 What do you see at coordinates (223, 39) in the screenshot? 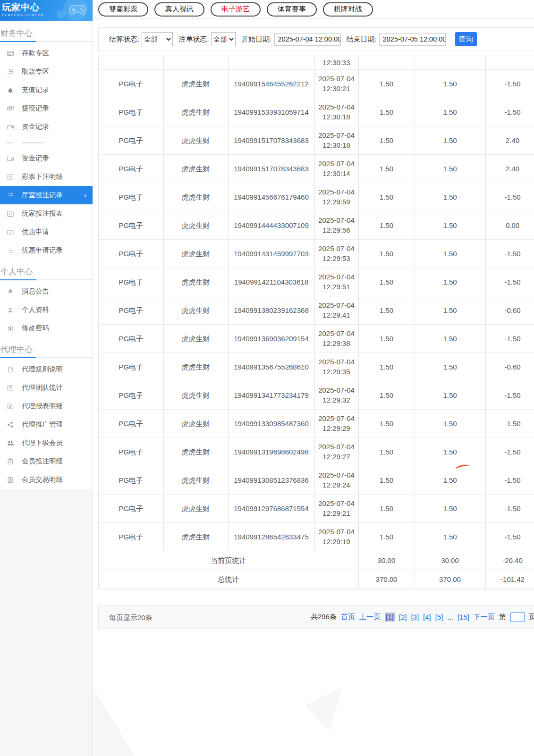
I see `order-status-select: 全部` at bounding box center [223, 39].